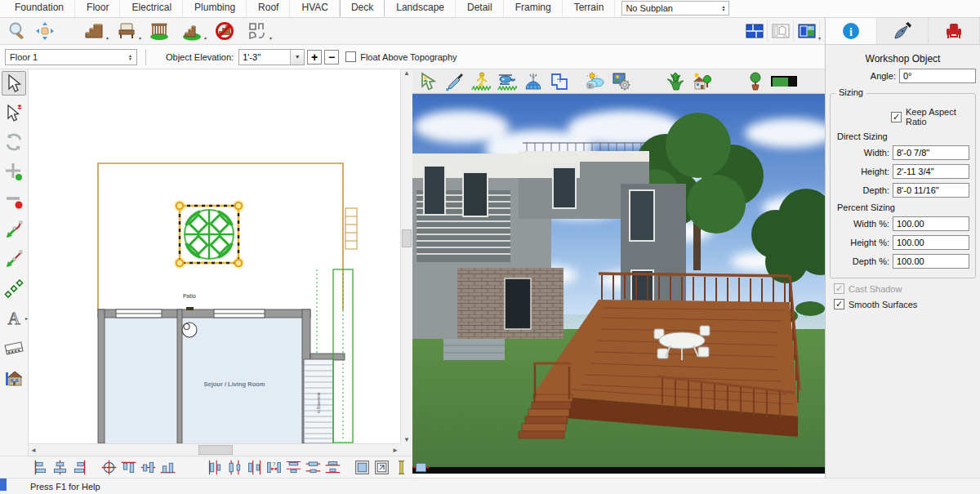 The image size is (980, 494). I want to click on align-right-icon, so click(79, 467).